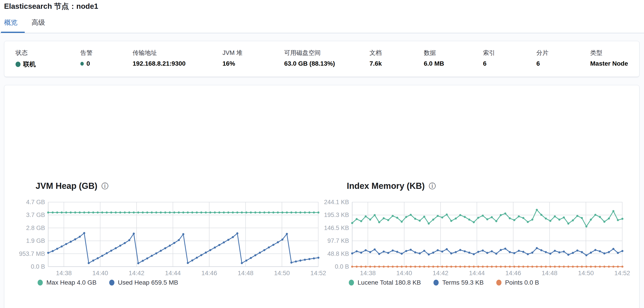 This screenshot has height=308, width=644. Describe the element at coordinates (178, 53) in the screenshot. I see `status-metric-label: 传输地址` at that location.